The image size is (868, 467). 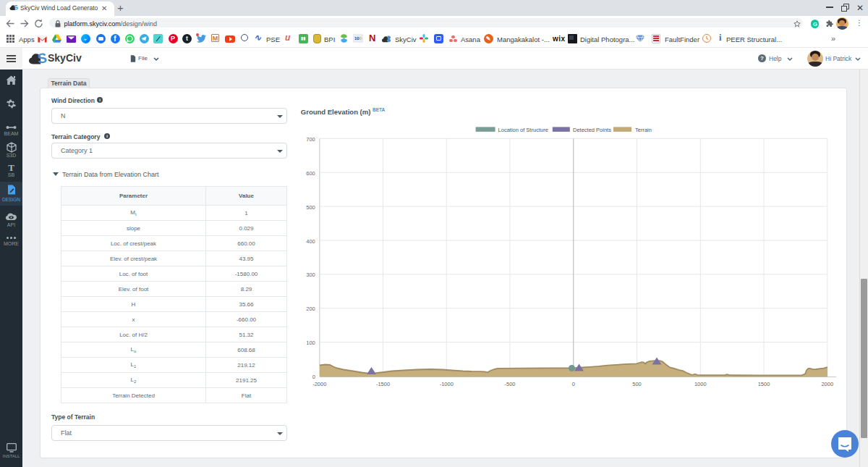 What do you see at coordinates (764, 384) in the screenshot?
I see `svg-text: 1500` at bounding box center [764, 384].